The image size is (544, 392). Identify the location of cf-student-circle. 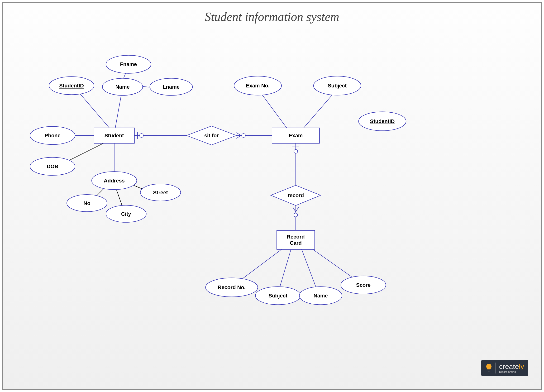
(142, 135).